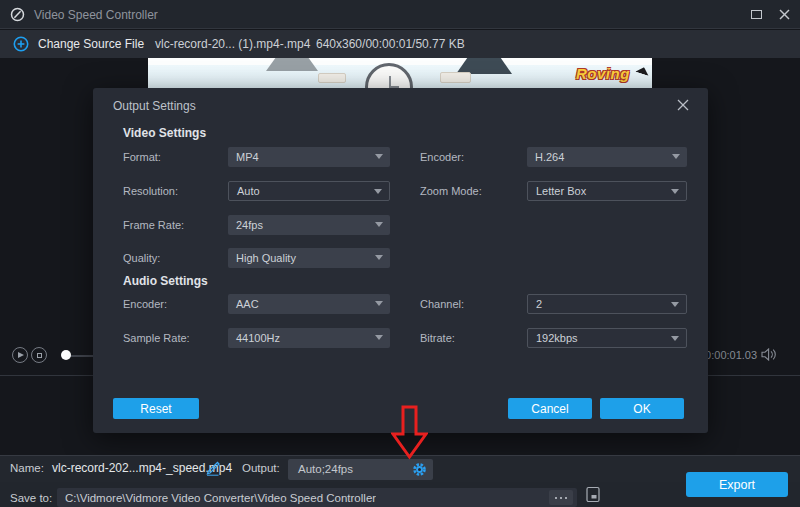 The width and height of the screenshot is (800, 507). What do you see at coordinates (266, 258) in the screenshot?
I see `quality-value: High Quality` at bounding box center [266, 258].